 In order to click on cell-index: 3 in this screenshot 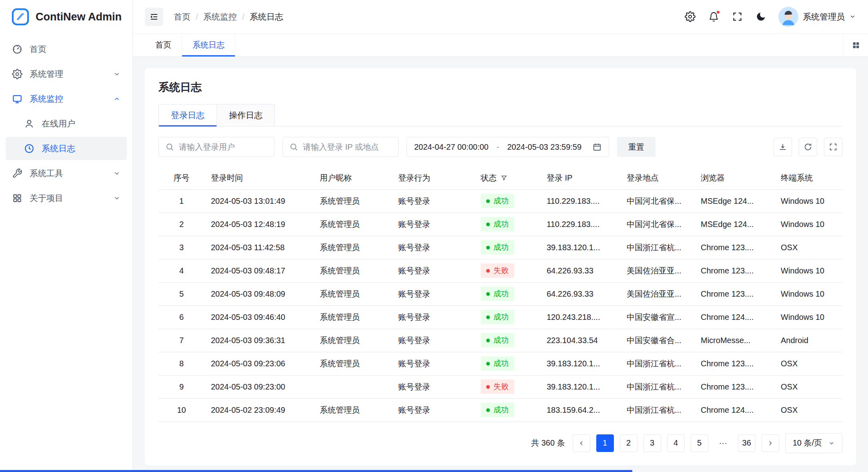, I will do `click(182, 247)`.